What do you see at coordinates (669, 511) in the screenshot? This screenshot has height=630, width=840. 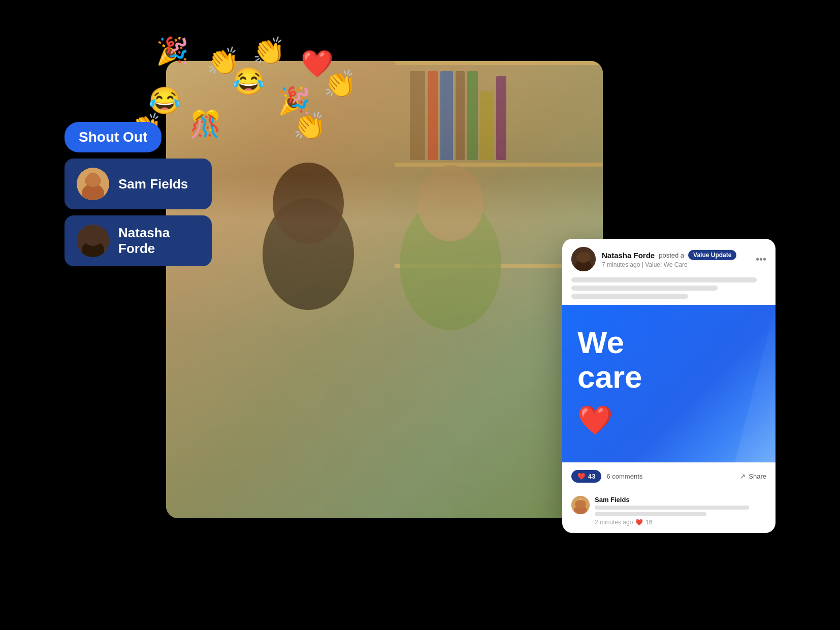 I see `comment-row: Sam Fields 2 minutes ago ❤️ 16` at bounding box center [669, 511].